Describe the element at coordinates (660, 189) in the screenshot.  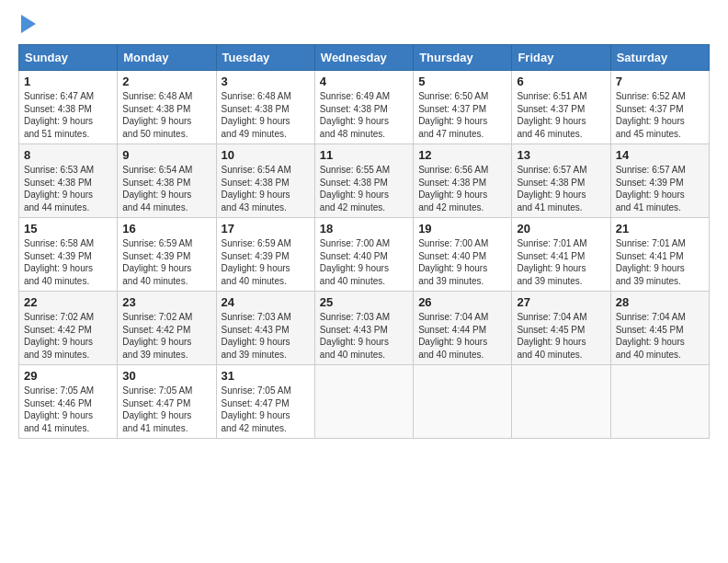
I see `day-info: Sunrise: 6:57 AMSunset: 4:39 PMDaylight:…` at that location.